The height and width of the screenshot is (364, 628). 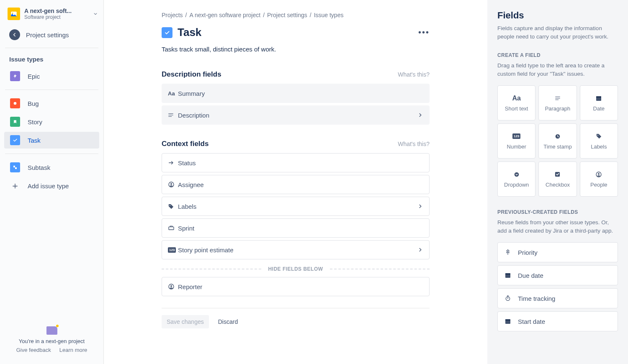 I want to click on sidebar-item-bug: Bug, so click(x=52, y=103).